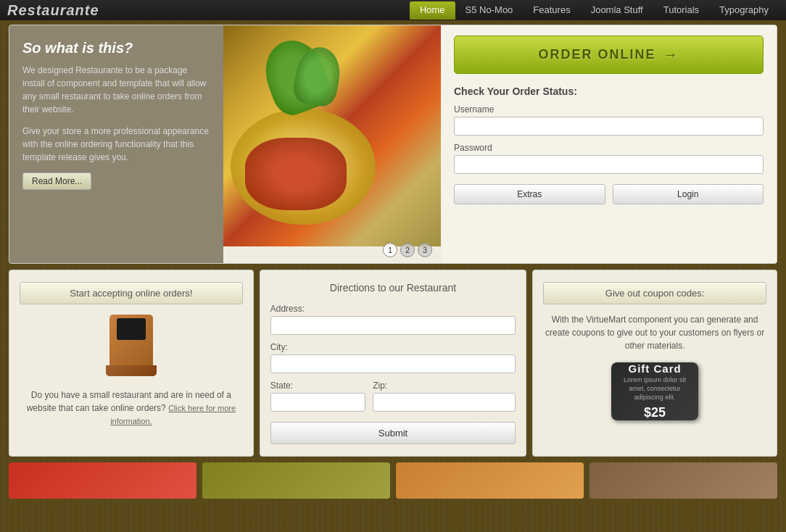  I want to click on kiosk-base, so click(131, 371).